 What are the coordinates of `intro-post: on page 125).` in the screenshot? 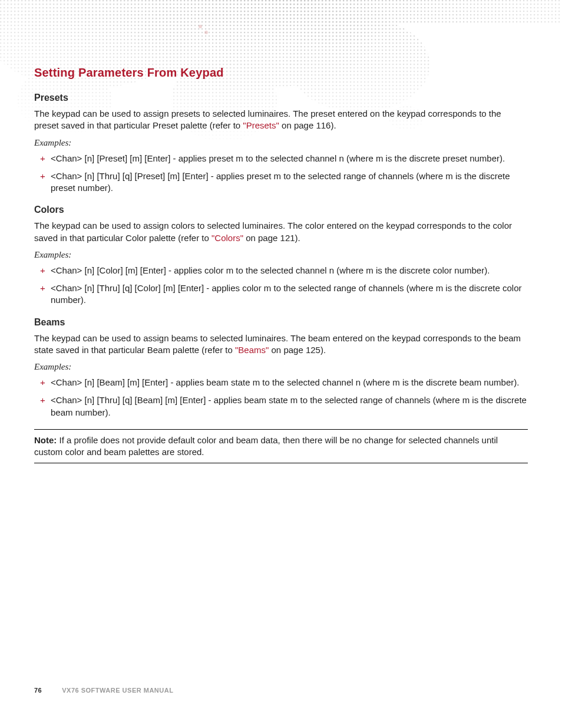 It's located at (297, 350).